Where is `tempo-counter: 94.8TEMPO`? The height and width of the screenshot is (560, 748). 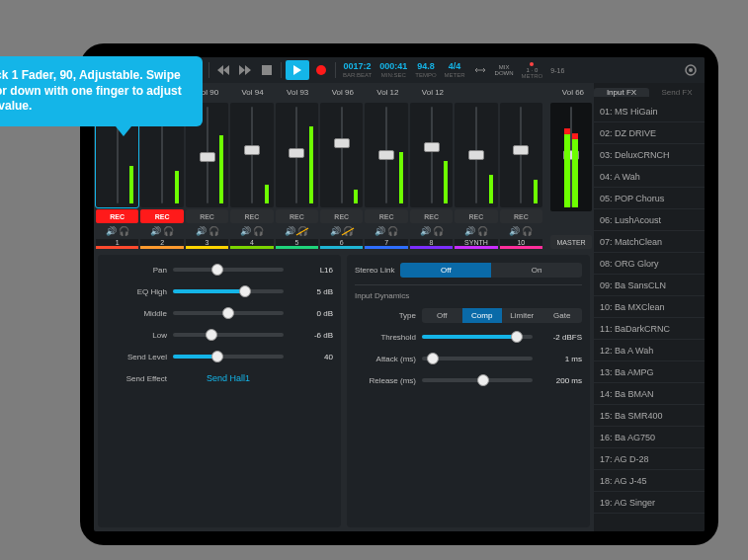
tempo-counter: 94.8TEMPO is located at coordinates (425, 70).